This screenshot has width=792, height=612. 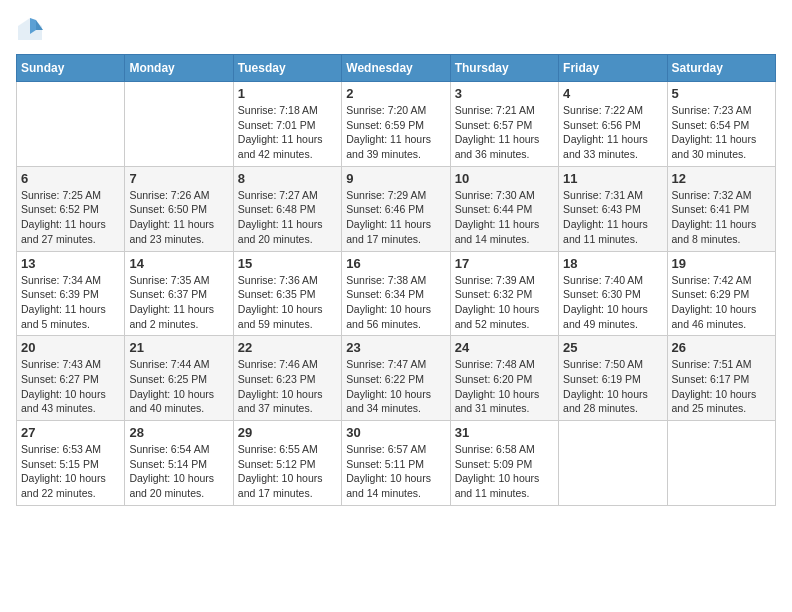 What do you see at coordinates (613, 294) in the screenshot?
I see `calendar-cell: 18Sunrise: 7:40 AM Sunset: 6:30 PM Dayli…` at bounding box center [613, 294].